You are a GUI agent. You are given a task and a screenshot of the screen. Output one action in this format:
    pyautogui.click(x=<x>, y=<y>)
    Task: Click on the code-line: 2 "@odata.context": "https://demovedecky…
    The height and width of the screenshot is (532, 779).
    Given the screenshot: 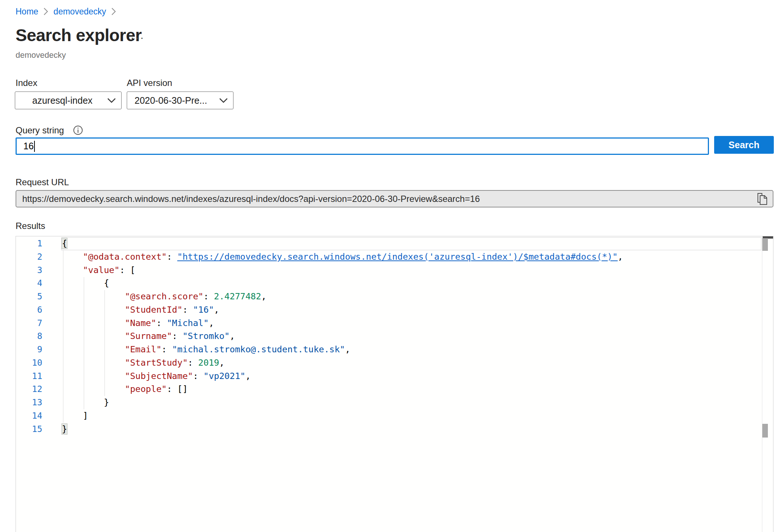 What is the action you would take?
    pyautogui.click(x=389, y=257)
    